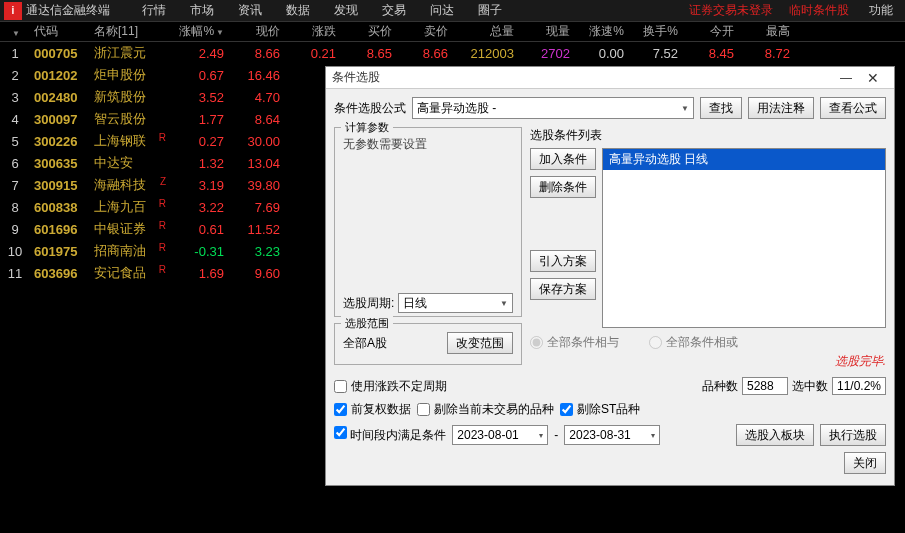 This screenshot has height=533, width=905. I want to click on menu-item: 圈子, so click(490, 10).